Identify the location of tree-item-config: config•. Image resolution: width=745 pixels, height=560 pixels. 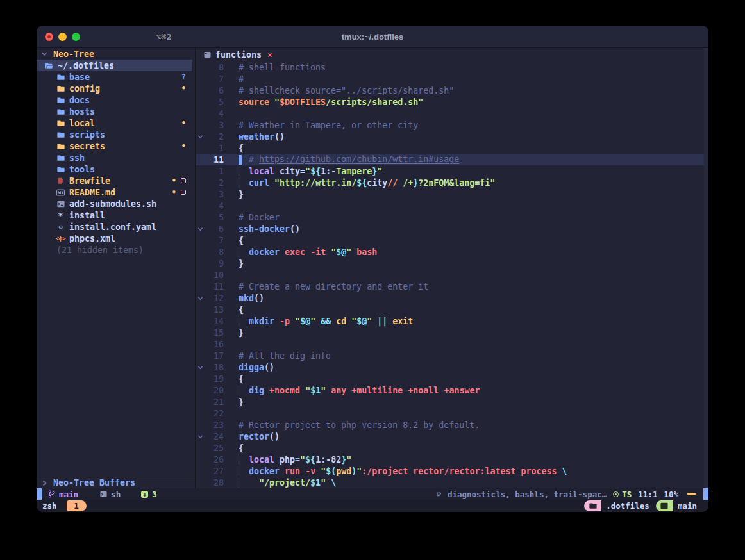
(114, 88).